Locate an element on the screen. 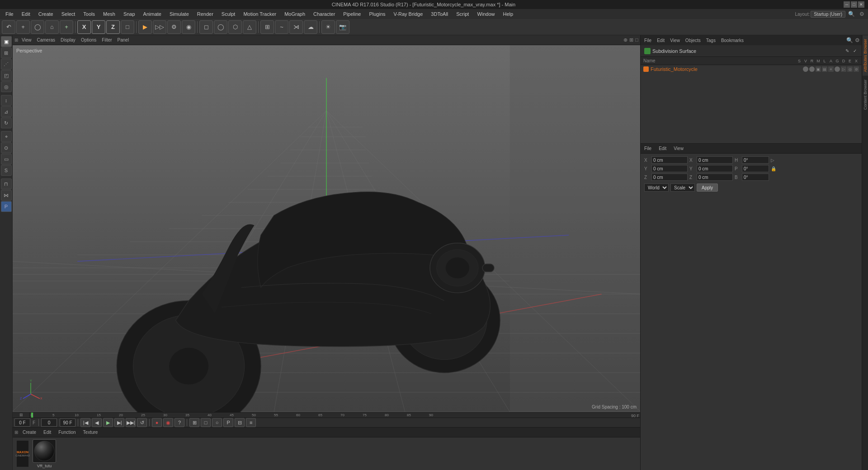 The height and width of the screenshot is (470, 868). menu-window: Window is located at coordinates (486, 14).